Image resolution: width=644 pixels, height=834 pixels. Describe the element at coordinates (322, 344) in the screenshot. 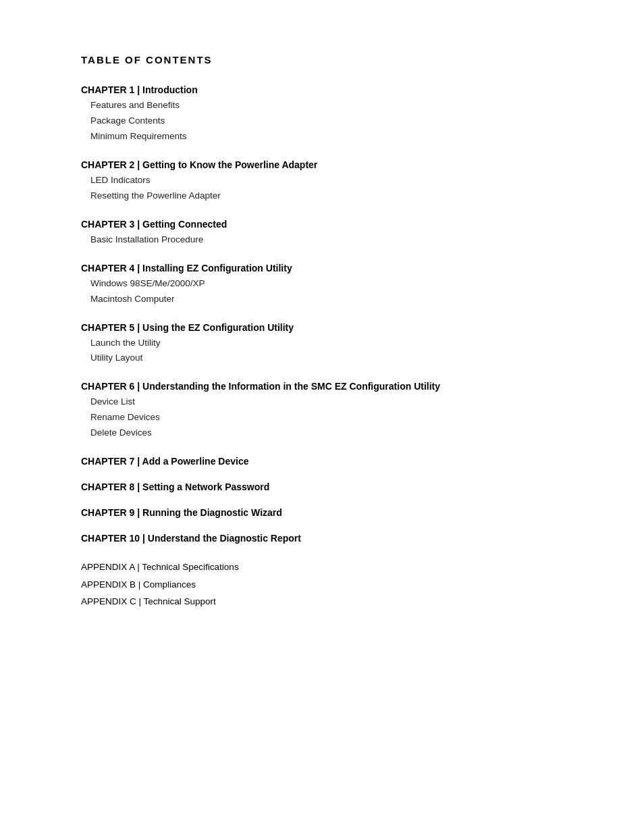

I see `chapter-block-5: CHAPTER 5 | Using the EZ Configuration U…` at that location.